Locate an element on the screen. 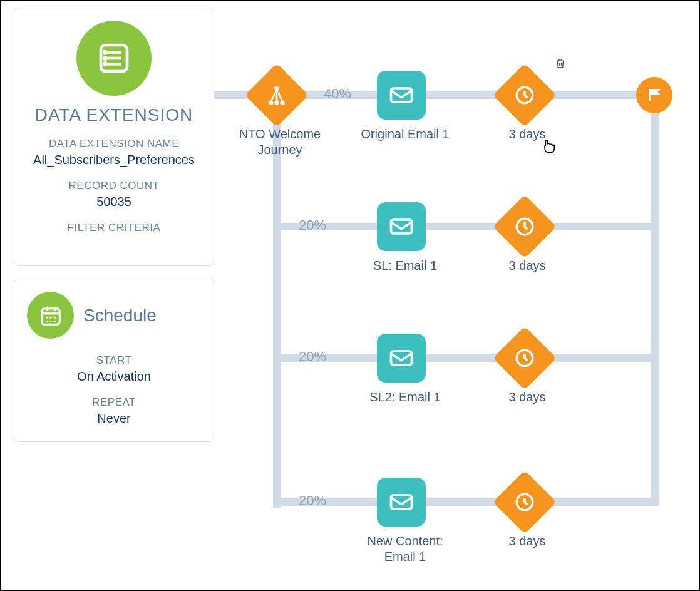 This screenshot has height=591, width=700. email-node-label: New Content: Email 1 is located at coordinates (405, 549).